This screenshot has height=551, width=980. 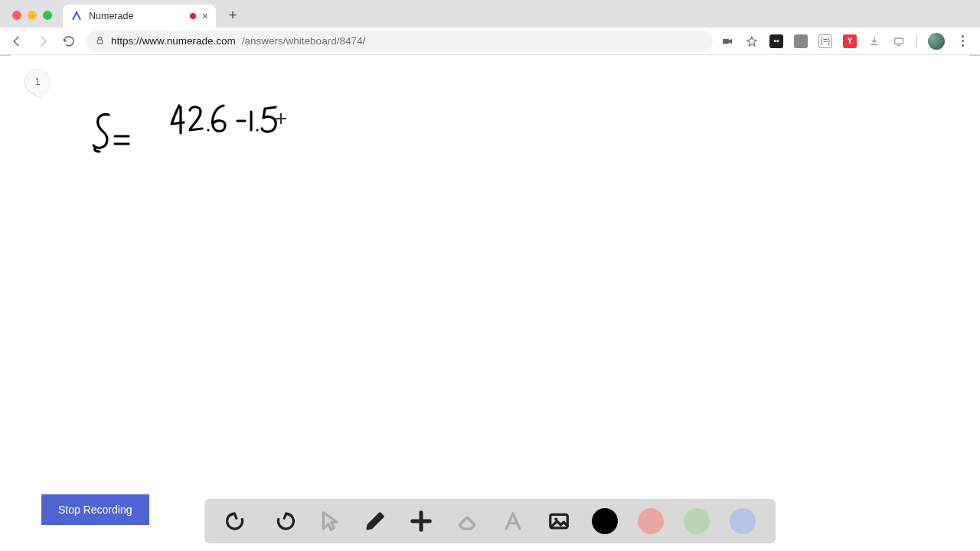 What do you see at coordinates (111, 16) in the screenshot?
I see `tab-title: Numerade` at bounding box center [111, 16].